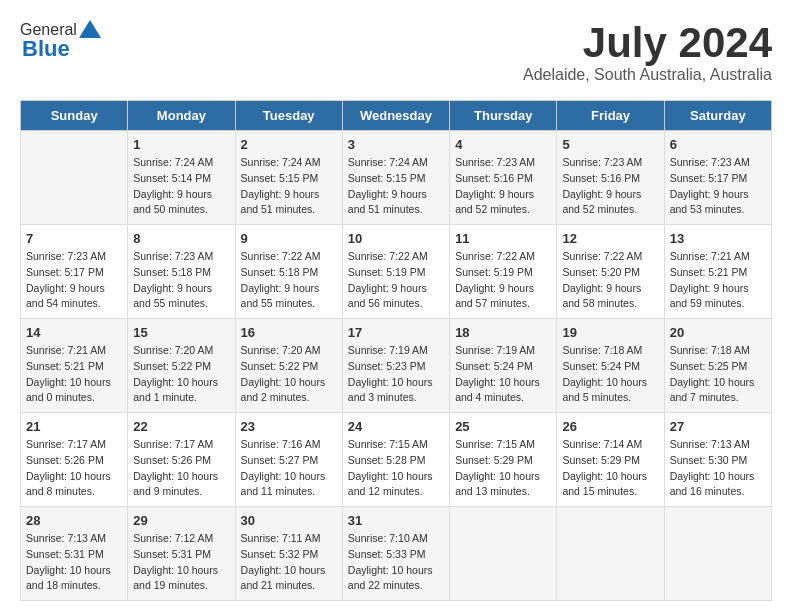 Image resolution: width=792 pixels, height=612 pixels. What do you see at coordinates (504, 116) in the screenshot?
I see `column-header-thursday: Thursday` at bounding box center [504, 116].